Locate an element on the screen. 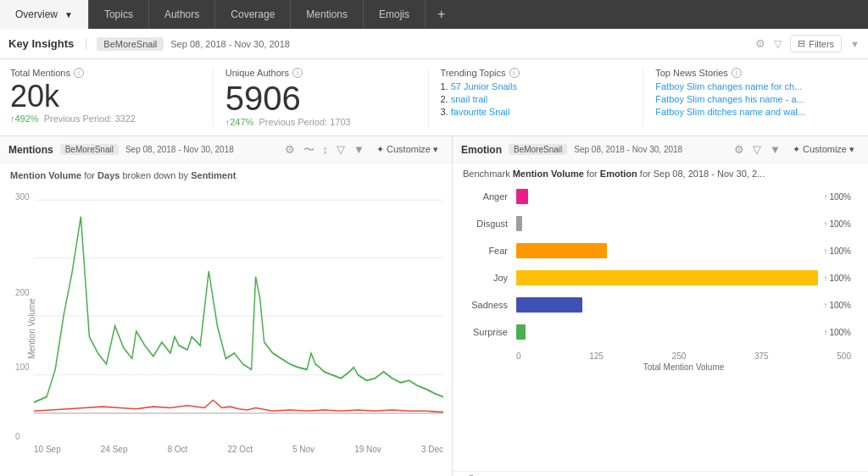 This screenshot has height=476, width=868. y-label-300: 300 is located at coordinates (22, 196).